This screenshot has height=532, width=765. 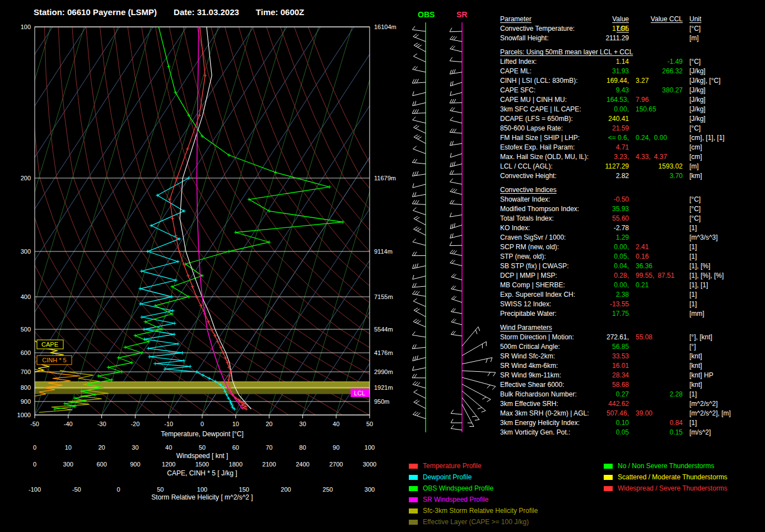 I want to click on svg-text: 1200, so click(x=169, y=464).